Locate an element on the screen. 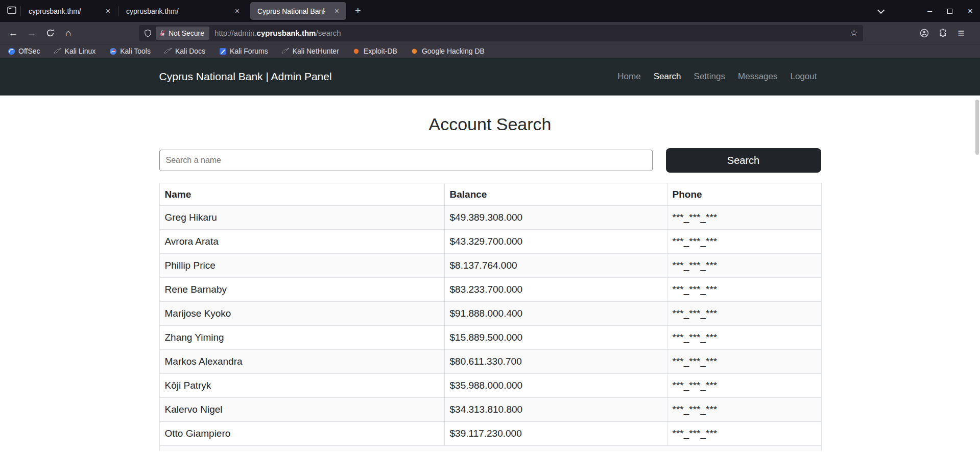  cell-name: Greg Hikaru is located at coordinates (302, 218).